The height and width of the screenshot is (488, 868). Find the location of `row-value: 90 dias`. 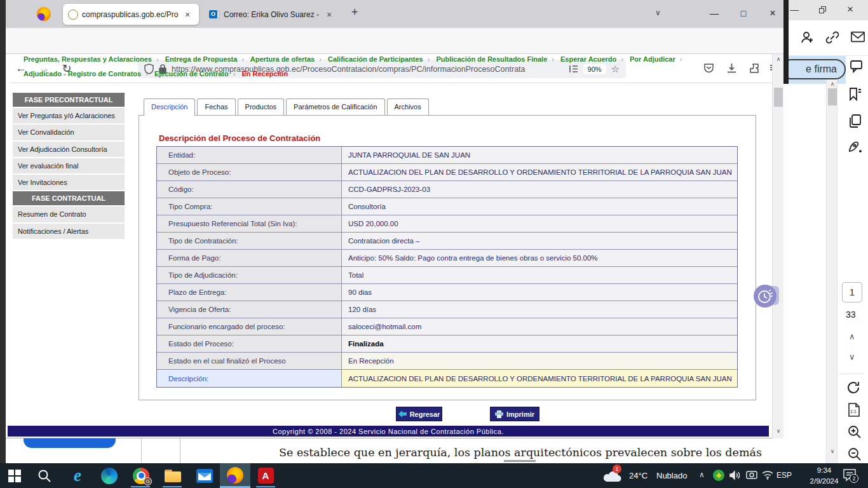

row-value: 90 dias is located at coordinates (539, 292).